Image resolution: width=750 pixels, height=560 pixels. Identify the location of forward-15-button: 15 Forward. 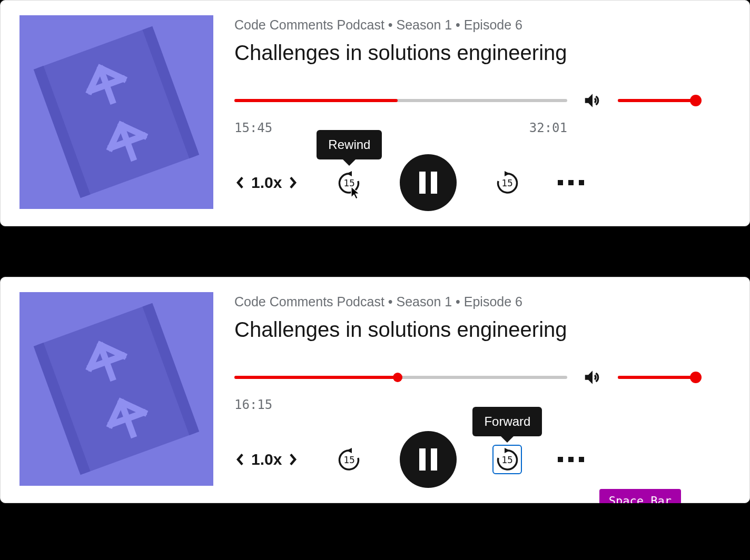
(507, 459).